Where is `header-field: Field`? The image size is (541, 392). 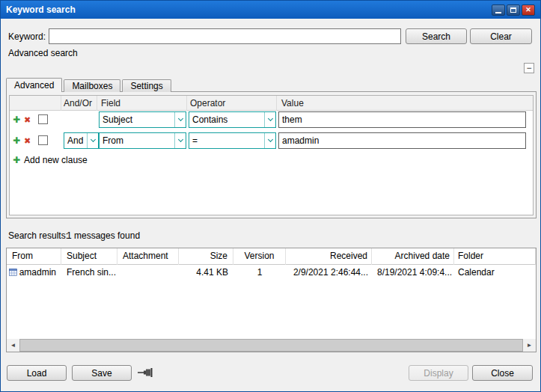
header-field: Field is located at coordinates (111, 103).